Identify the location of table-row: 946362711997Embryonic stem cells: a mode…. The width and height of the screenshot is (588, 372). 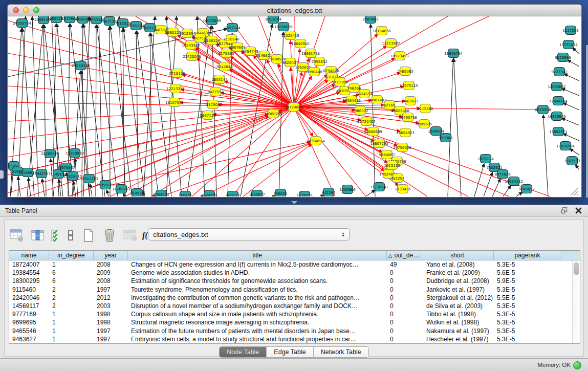
(291, 339).